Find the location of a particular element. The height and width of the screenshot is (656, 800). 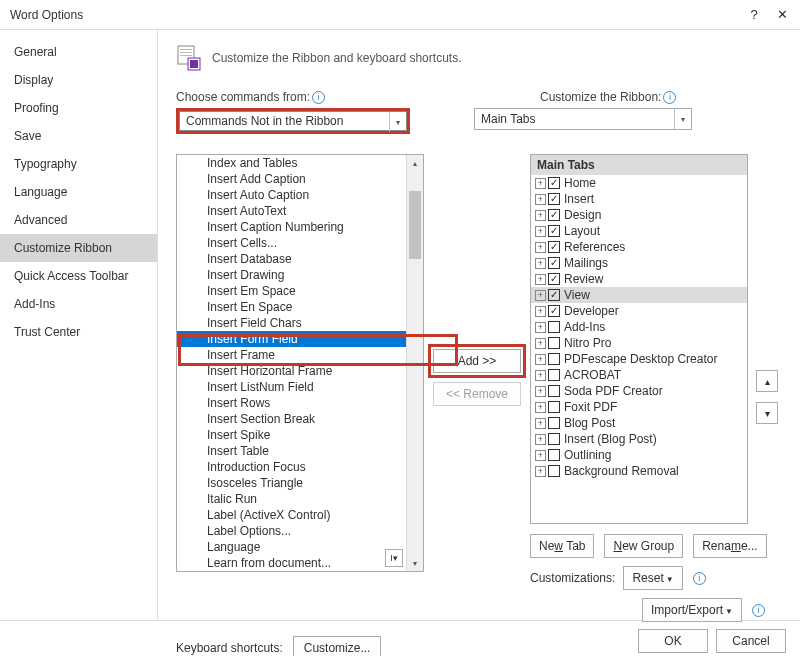

command-item: Insert Cells... is located at coordinates (292, 243).